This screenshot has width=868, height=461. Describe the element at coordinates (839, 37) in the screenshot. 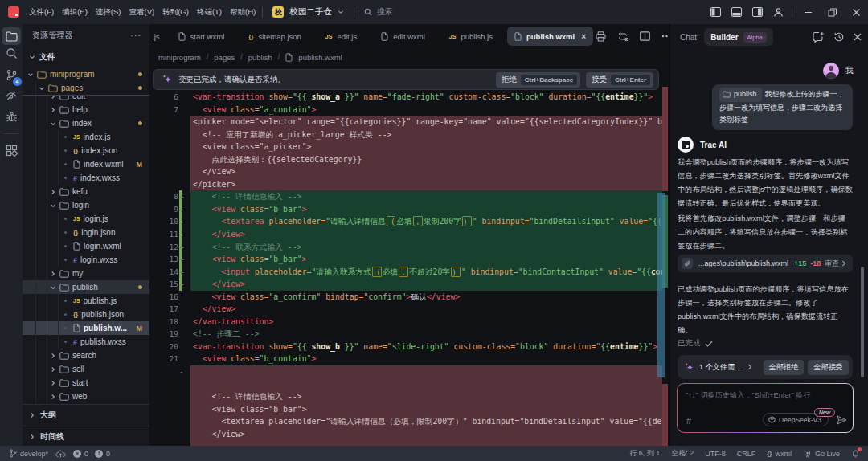

I see `history-icon` at that location.